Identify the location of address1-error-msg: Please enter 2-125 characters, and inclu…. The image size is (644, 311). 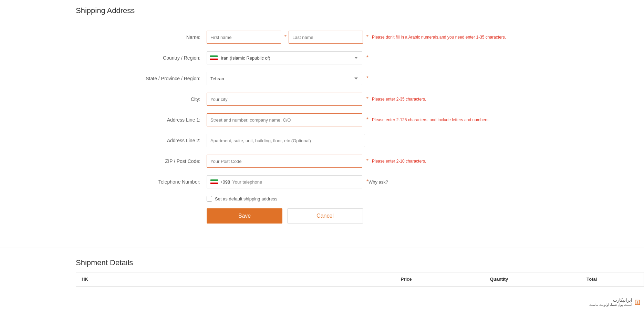
(431, 120).